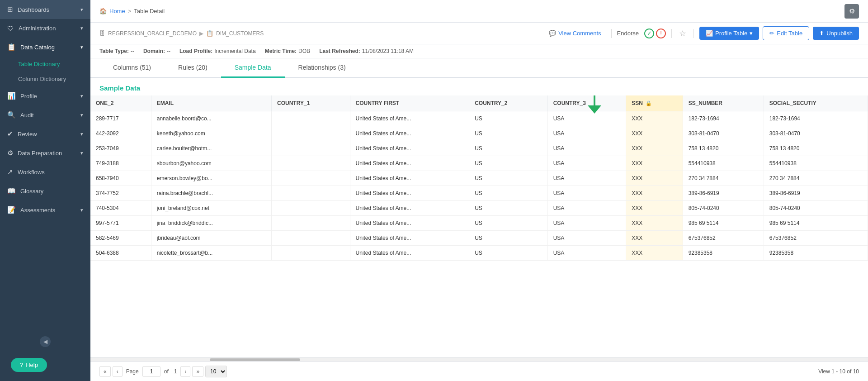 The image size is (868, 381). What do you see at coordinates (45, 172) in the screenshot?
I see `sidebar-item-workflows: ↗ Workflows` at bounding box center [45, 172].